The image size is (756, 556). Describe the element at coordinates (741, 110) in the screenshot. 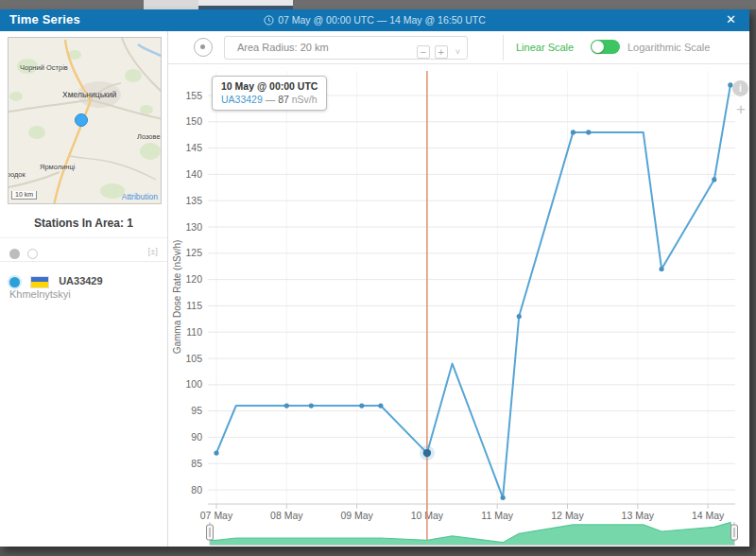

I see `chart-zoom-in-icon: +` at that location.